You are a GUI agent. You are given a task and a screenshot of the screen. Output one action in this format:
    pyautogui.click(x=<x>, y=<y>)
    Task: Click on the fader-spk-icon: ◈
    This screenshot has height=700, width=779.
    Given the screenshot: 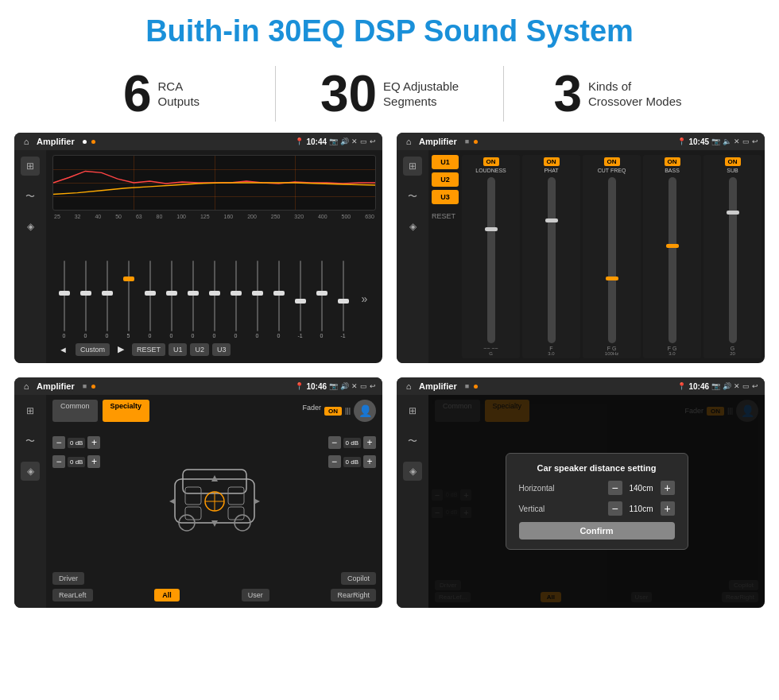 What is the action you would take?
    pyautogui.click(x=30, y=471)
    